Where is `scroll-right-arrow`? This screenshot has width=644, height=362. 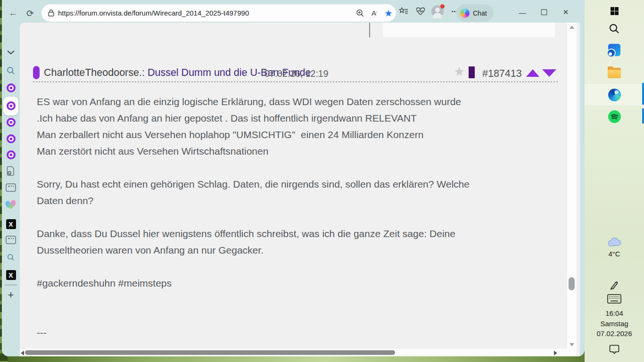 scroll-right-arrow is located at coordinates (555, 353).